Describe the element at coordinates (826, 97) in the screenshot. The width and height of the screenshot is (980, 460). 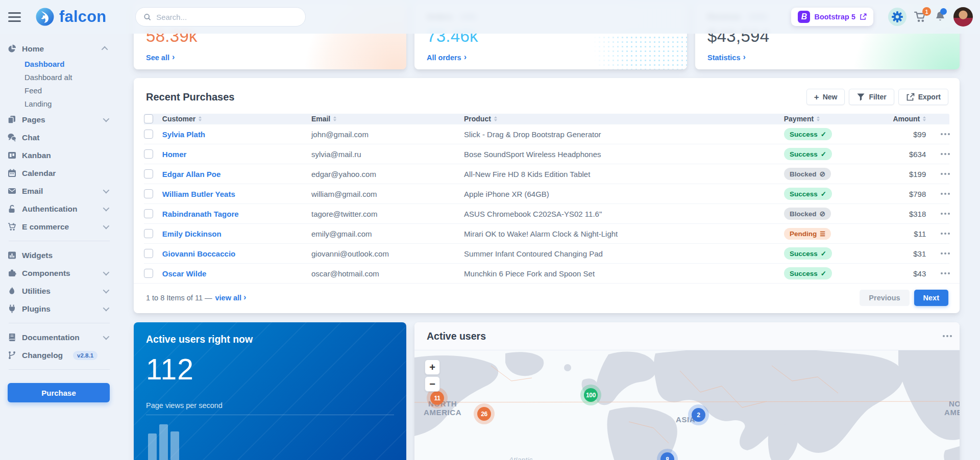
I see `new-button: New` at that location.